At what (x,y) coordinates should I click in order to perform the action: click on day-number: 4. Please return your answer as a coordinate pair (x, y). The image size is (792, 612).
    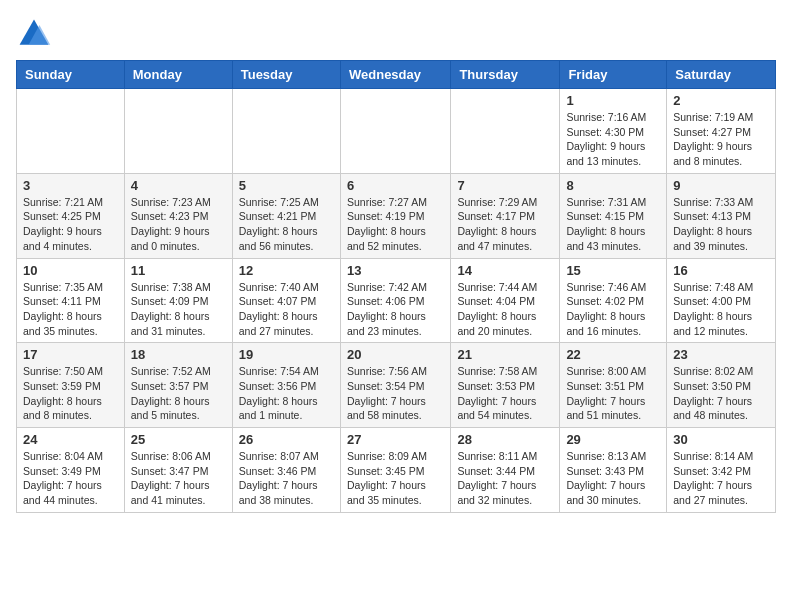
    Looking at the image, I should click on (178, 186).